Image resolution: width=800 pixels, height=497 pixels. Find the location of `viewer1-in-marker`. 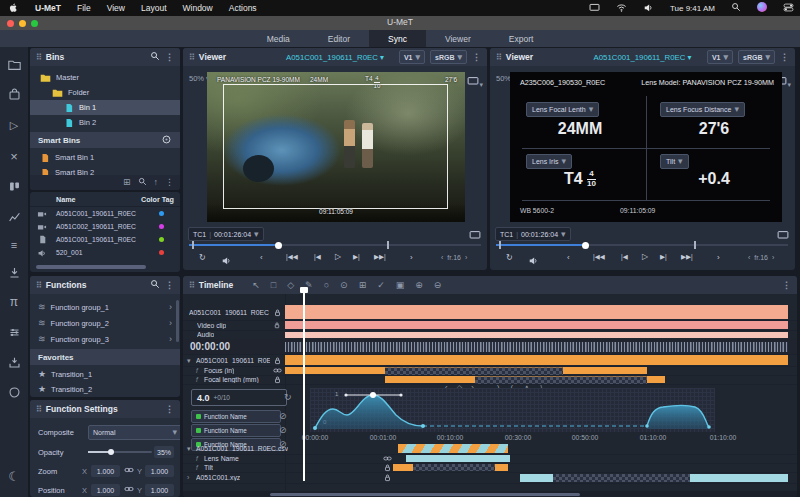

viewer1-in-marker is located at coordinates (193, 245).